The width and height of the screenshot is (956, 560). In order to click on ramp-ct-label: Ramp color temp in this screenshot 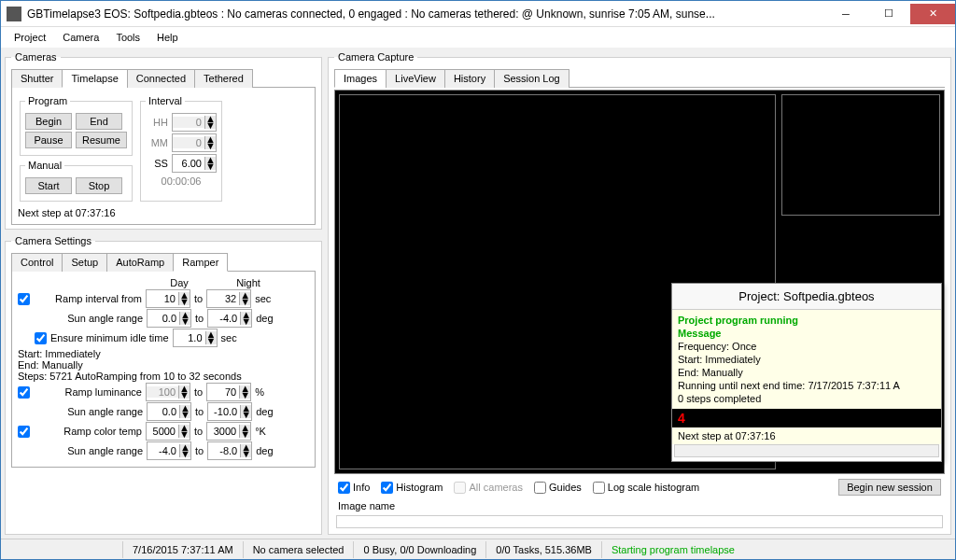, I will do `click(88, 431)`.